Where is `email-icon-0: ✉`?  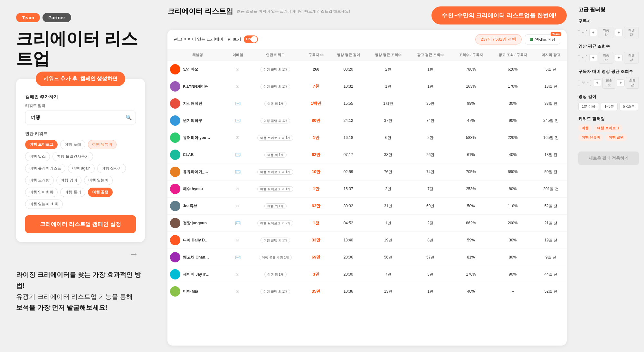
email-icon-0: ✉ is located at coordinates (238, 69).